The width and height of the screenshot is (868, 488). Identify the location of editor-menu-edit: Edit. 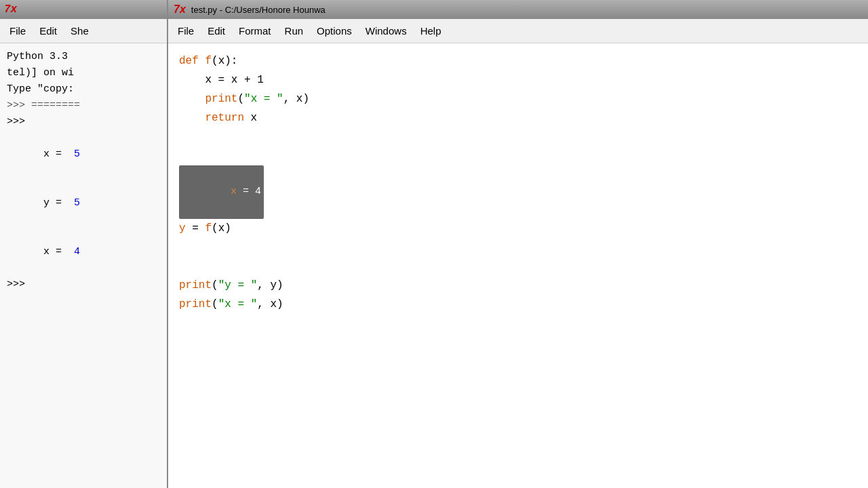
(216, 31).